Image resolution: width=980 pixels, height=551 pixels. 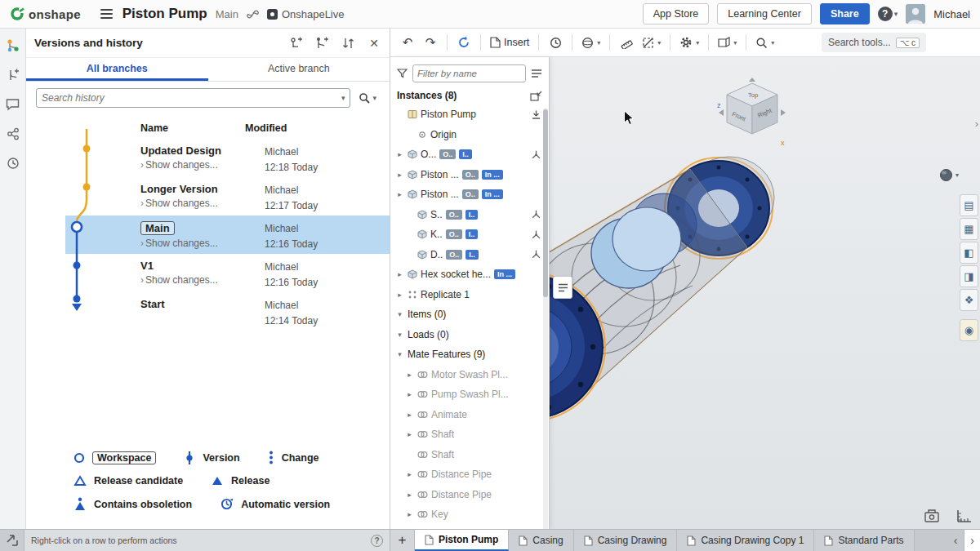 What do you see at coordinates (626, 540) in the screenshot?
I see `doc-tab-casing-drawing: Casing Drawing` at bounding box center [626, 540].